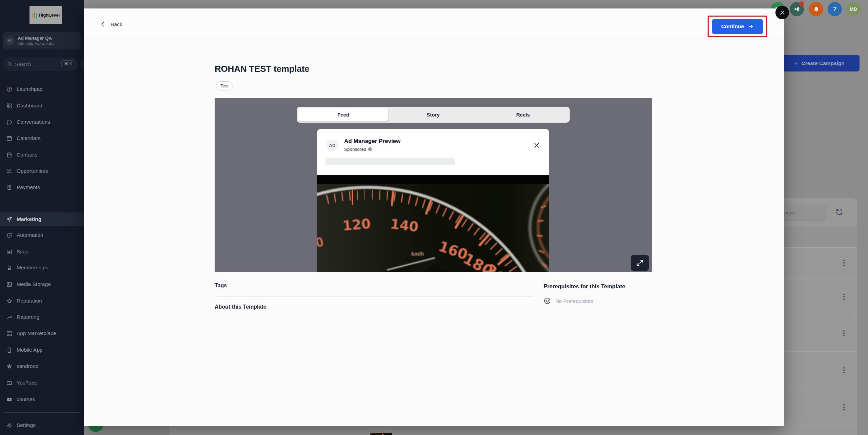  I want to click on settings-icon, so click(9, 426).